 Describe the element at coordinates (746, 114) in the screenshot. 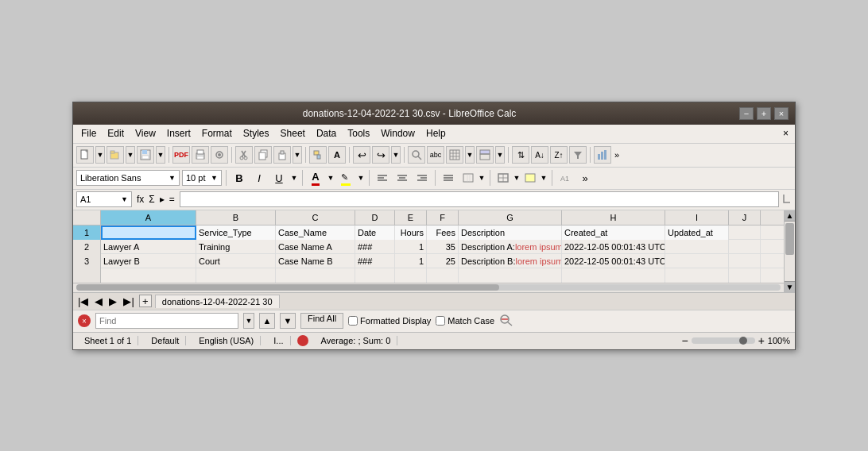

I see `minimize-button: −` at that location.